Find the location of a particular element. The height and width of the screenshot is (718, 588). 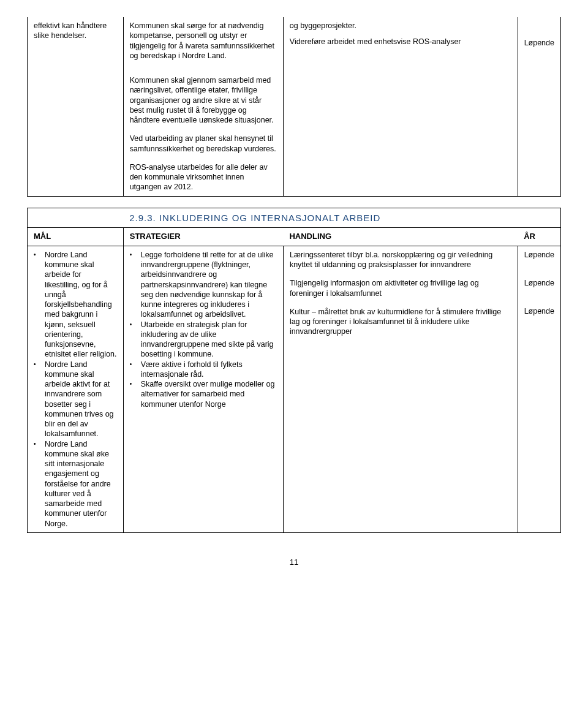

text: Kommunen skal sørge for at nødvendig kom… is located at coordinates (202, 40).